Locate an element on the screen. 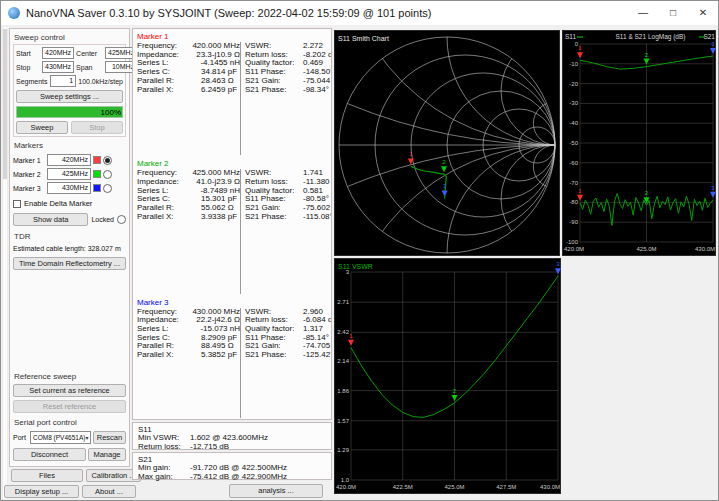 Image resolution: width=719 pixels, height=501 pixels. svg-text: 2.42 is located at coordinates (343, 332).